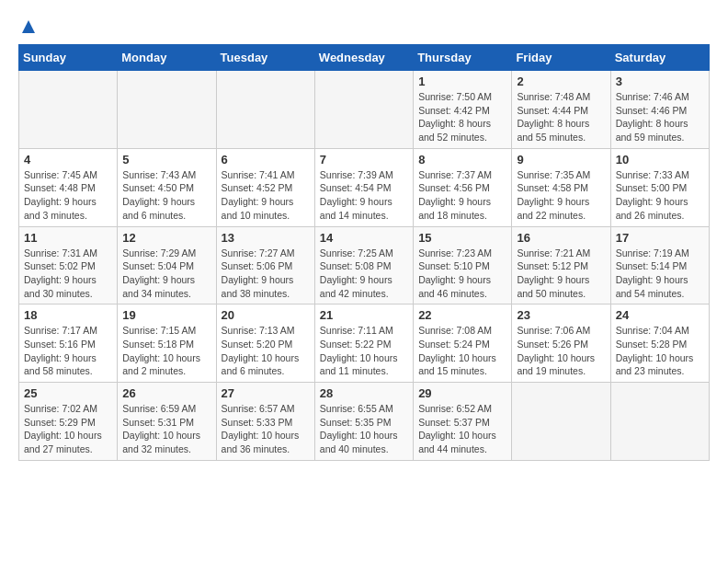  What do you see at coordinates (166, 351) in the screenshot?
I see `day-info: Sunrise: 7:15 AM Sunset: 5:18 PM Dayligh…` at bounding box center [166, 351].